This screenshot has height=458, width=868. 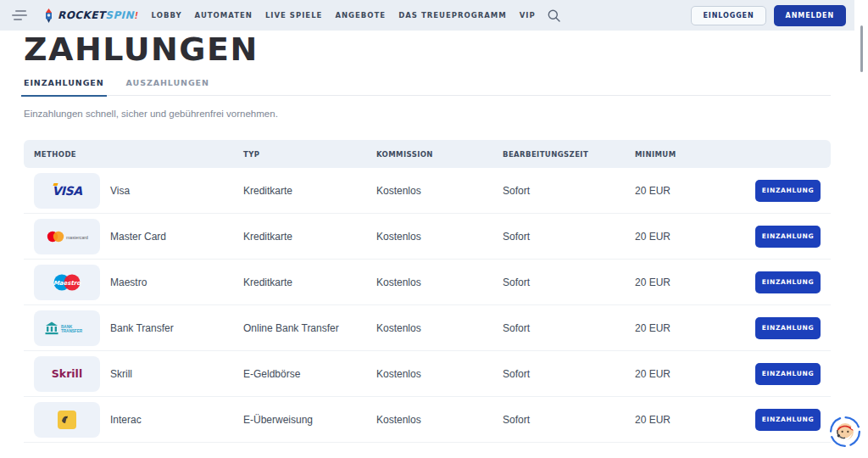 What do you see at coordinates (67, 374) in the screenshot?
I see `skrill-logo: Skrill` at bounding box center [67, 374].